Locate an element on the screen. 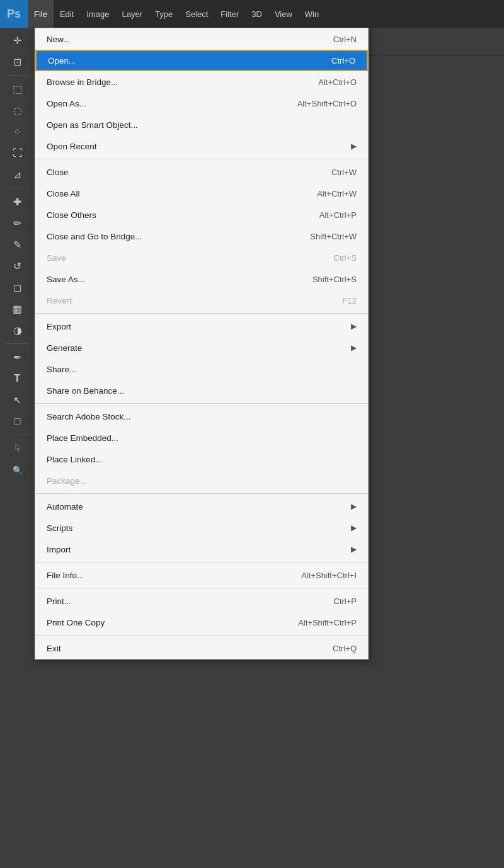 Image resolution: width=504 pixels, height=868 pixels. history-brush-tool: ↺ is located at coordinates (18, 266).